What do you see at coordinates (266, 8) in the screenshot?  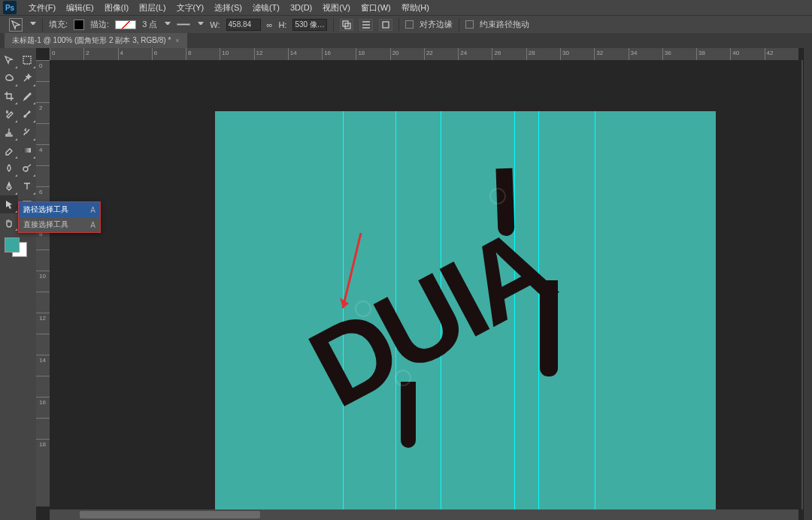 I see `menu-filter: 滤镜(T)` at bounding box center [266, 8].